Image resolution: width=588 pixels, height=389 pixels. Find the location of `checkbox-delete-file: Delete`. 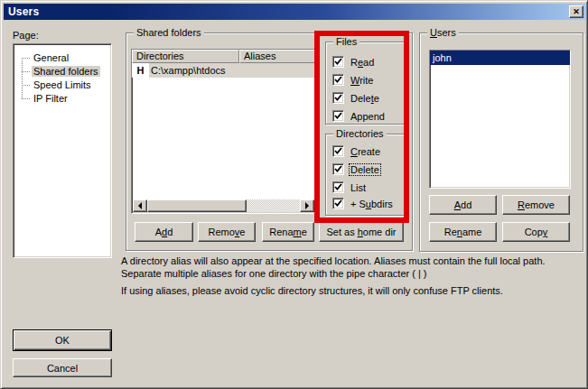

checkbox-delete-file: Delete is located at coordinates (356, 97).